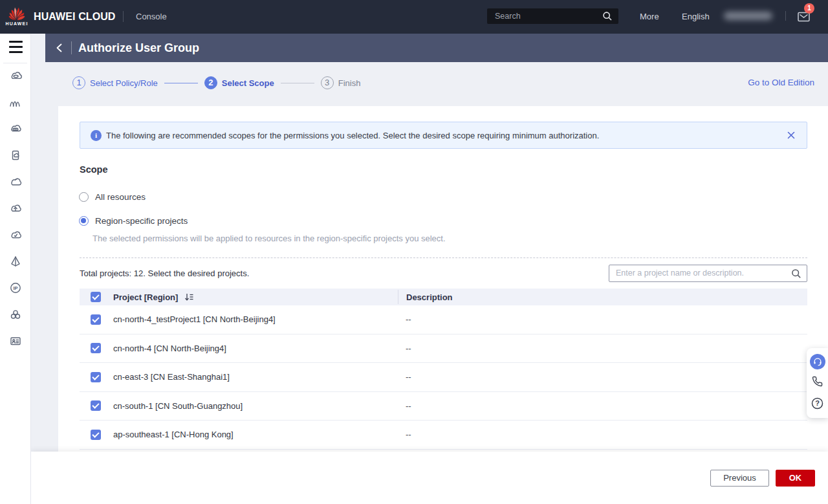 This screenshot has height=504, width=828. I want to click on dashed-divider, so click(444, 257).